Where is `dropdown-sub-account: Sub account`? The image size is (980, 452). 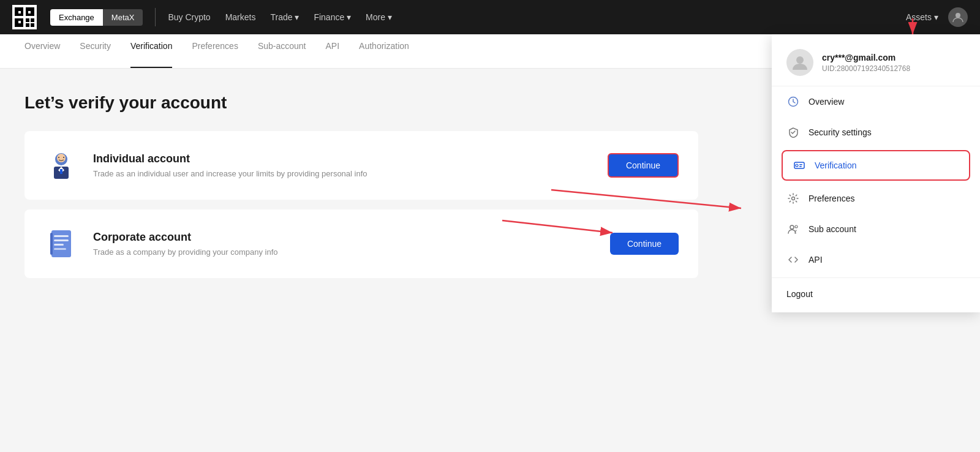
dropdown-sub-account: Sub account is located at coordinates (876, 229).